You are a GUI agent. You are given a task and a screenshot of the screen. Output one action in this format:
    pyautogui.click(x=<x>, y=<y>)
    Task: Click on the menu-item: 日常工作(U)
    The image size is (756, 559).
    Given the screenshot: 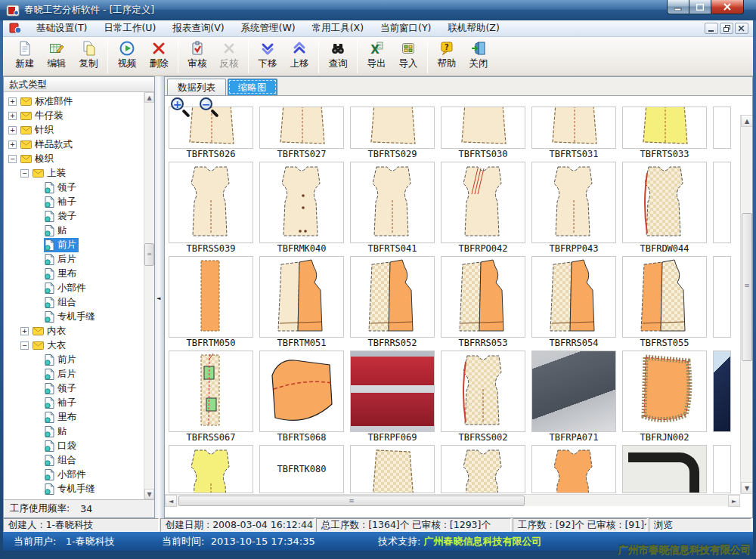 What is the action you would take?
    pyautogui.click(x=130, y=29)
    